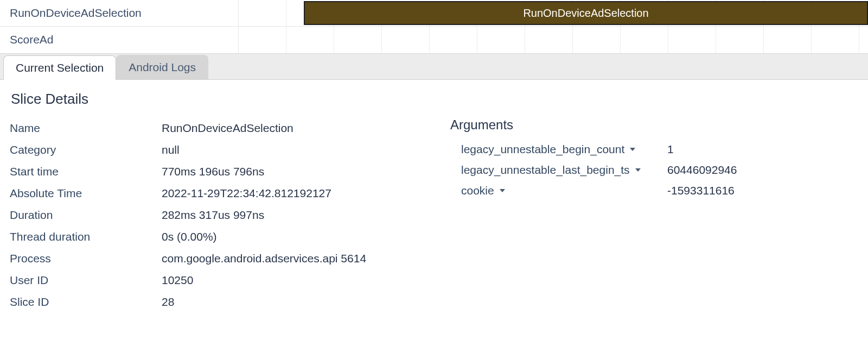 The width and height of the screenshot is (868, 346). Describe the element at coordinates (290, 150) in the screenshot. I see `detail-value: null` at that location.